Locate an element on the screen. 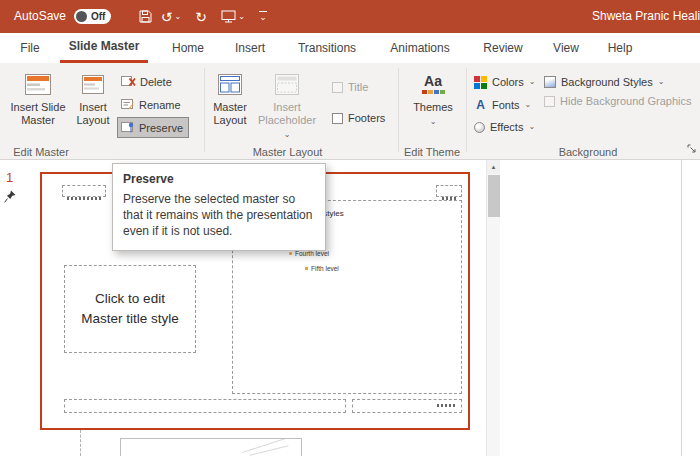 This screenshot has width=700, height=456. autosave-toggle: Off is located at coordinates (92, 16).